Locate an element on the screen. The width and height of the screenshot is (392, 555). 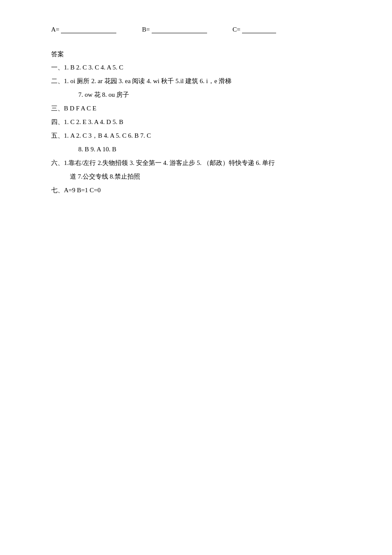
c-label: C= is located at coordinates (236, 30).